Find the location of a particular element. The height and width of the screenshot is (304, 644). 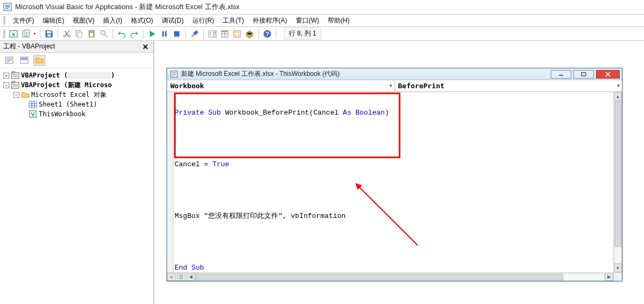

plus-icon: + is located at coordinates (6, 75).